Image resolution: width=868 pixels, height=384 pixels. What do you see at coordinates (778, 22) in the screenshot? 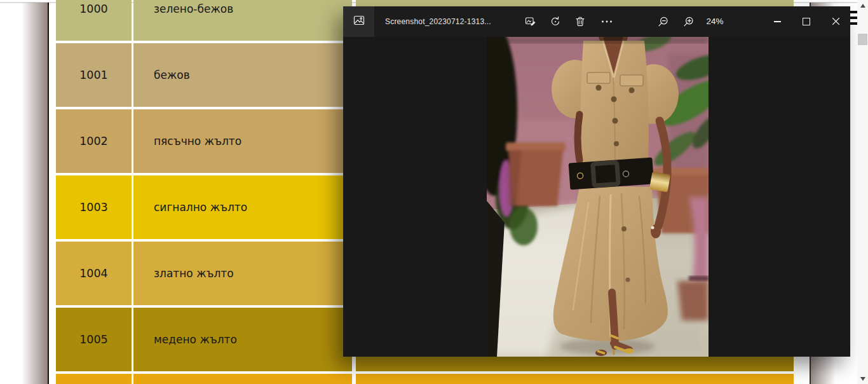
I see `minimize-icon` at bounding box center [778, 22].